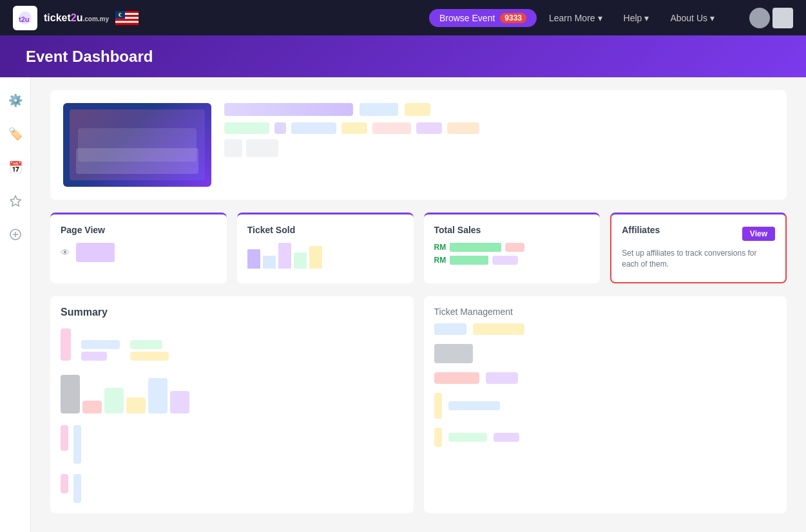 Image resolution: width=806 pixels, height=532 pixels. What do you see at coordinates (692, 18) in the screenshot?
I see `about-us-link: About Us ▾` at bounding box center [692, 18].